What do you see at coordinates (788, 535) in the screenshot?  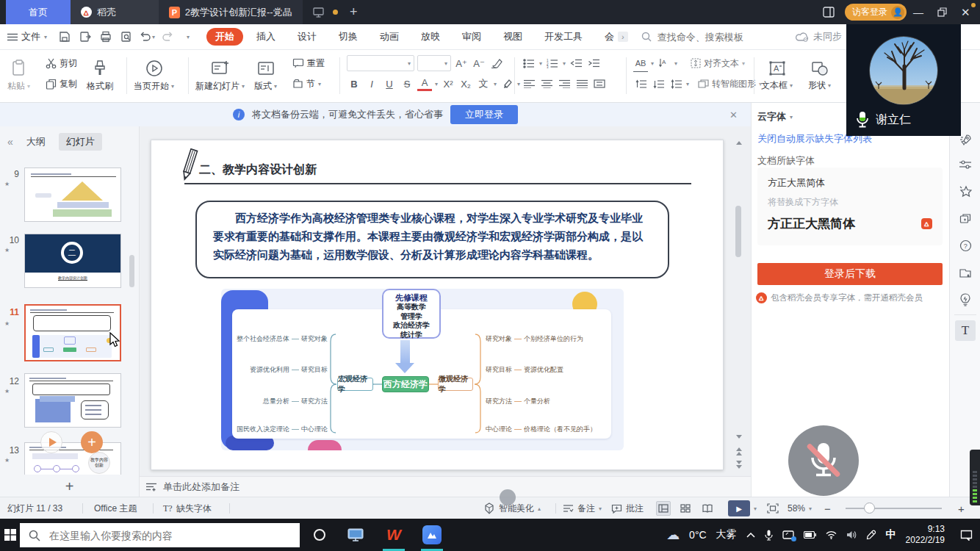 I see `screen-share-tray-icon` at bounding box center [788, 535].